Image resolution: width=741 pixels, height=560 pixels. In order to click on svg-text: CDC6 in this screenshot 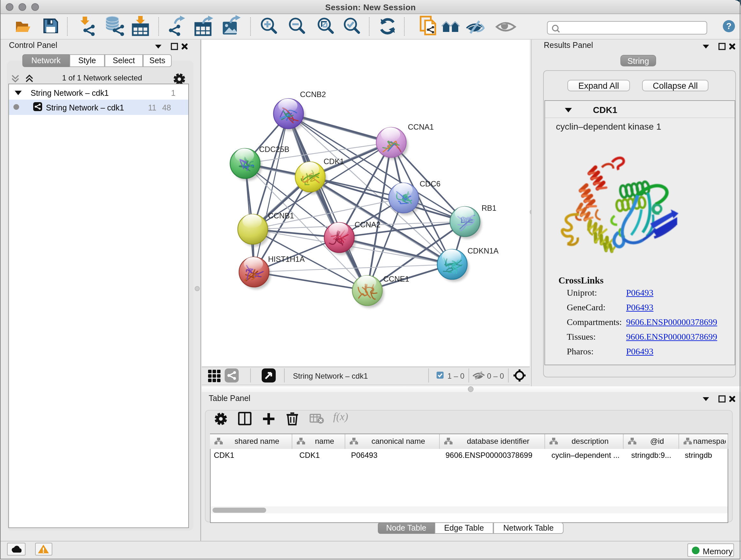, I will do `click(430, 184)`.